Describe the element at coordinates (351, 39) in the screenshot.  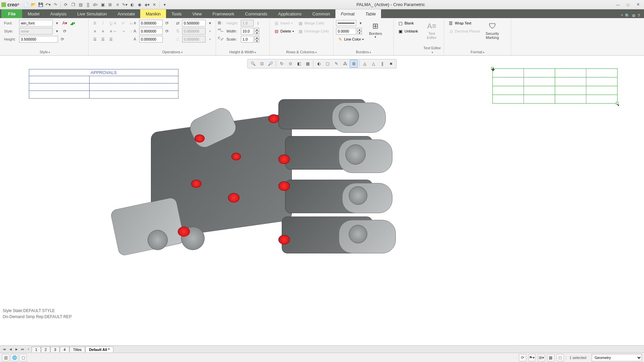
I see `line-color-button: ✎ Line Color ▾` at that location.